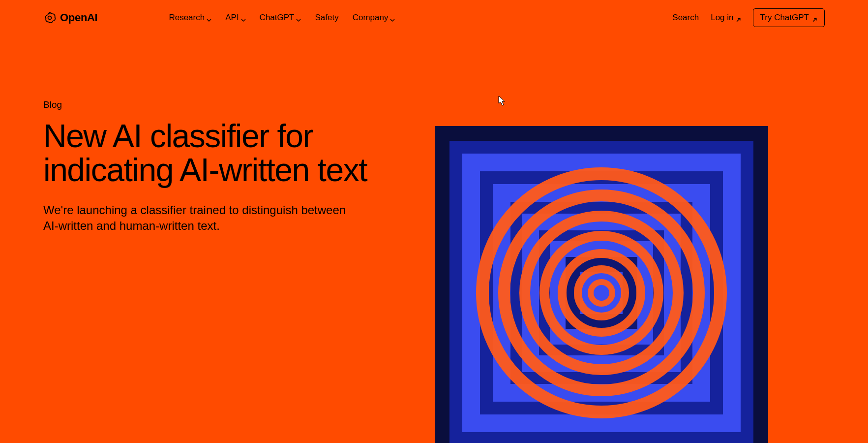 This screenshot has height=443, width=868. What do you see at coordinates (686, 18) in the screenshot?
I see `search-link: Search` at bounding box center [686, 18].